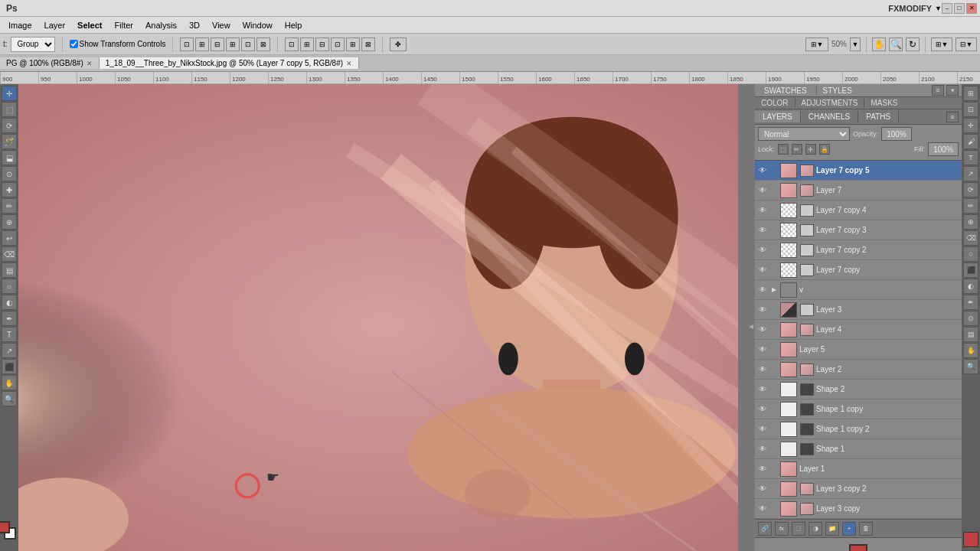  I want to click on layer-item: 👁Layer 7 copy 2, so click(858, 250).